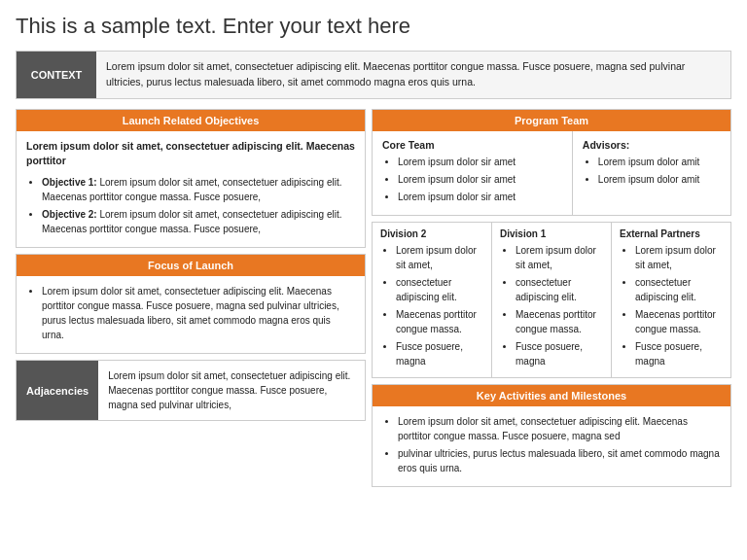  I want to click on core-team-item-1: Lorem ipsum dolor sir amet, so click(480, 161).